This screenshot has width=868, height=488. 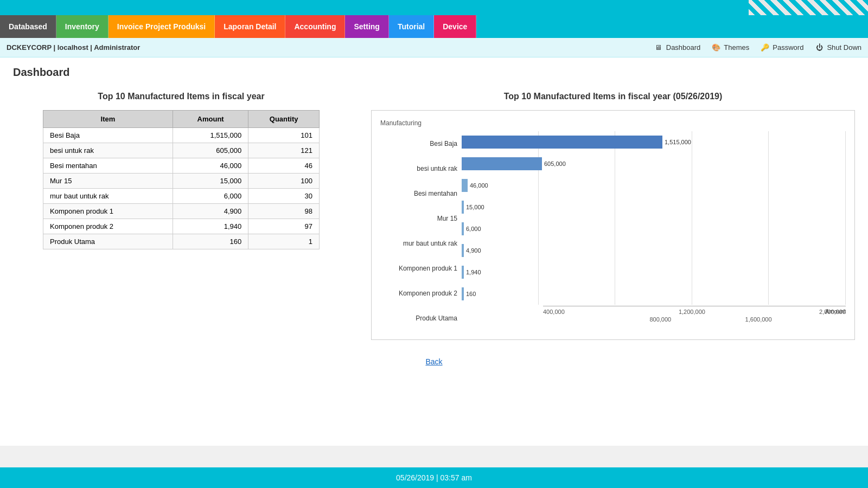 What do you see at coordinates (315, 27) in the screenshot?
I see `nav-item-accounting: Accounting` at bounding box center [315, 27].